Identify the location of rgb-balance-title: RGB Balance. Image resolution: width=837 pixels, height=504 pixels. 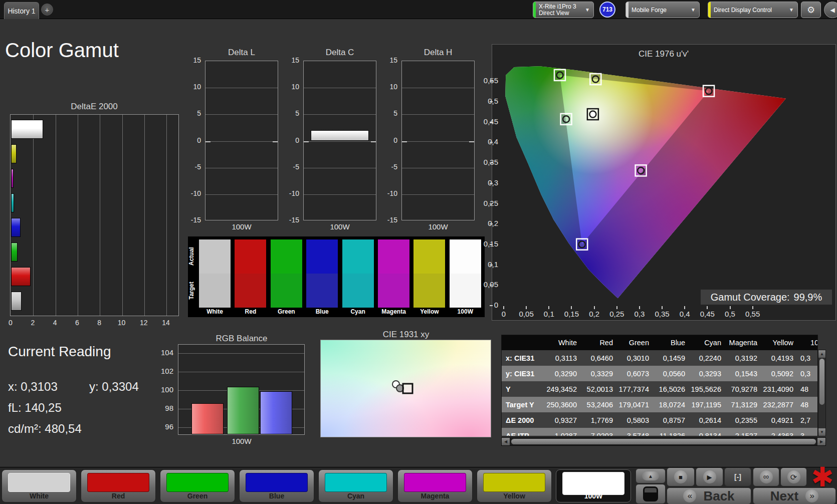
(242, 339).